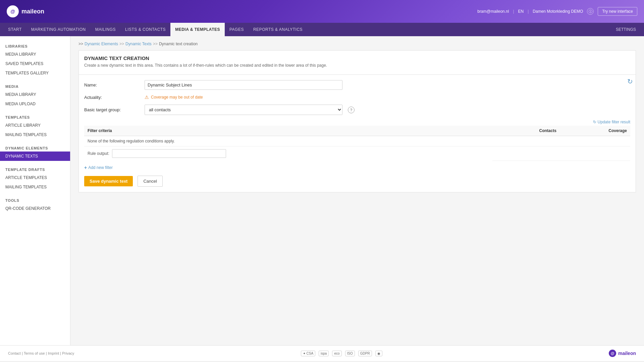 Image resolution: width=644 pixels, height=362 pixels. Describe the element at coordinates (198, 29) in the screenshot. I see `nav-item-media: MEDIA & TEMPLATES` at that location.